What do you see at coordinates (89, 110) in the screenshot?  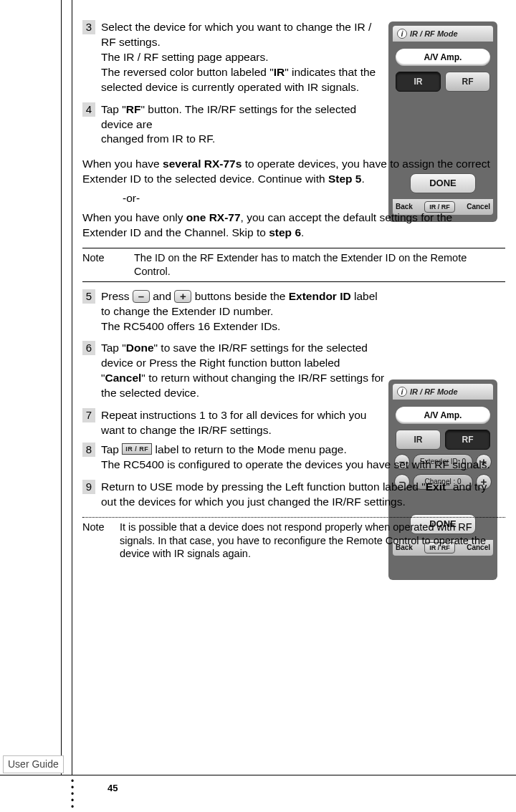 I see `step-4-number: 4` at bounding box center [89, 110].